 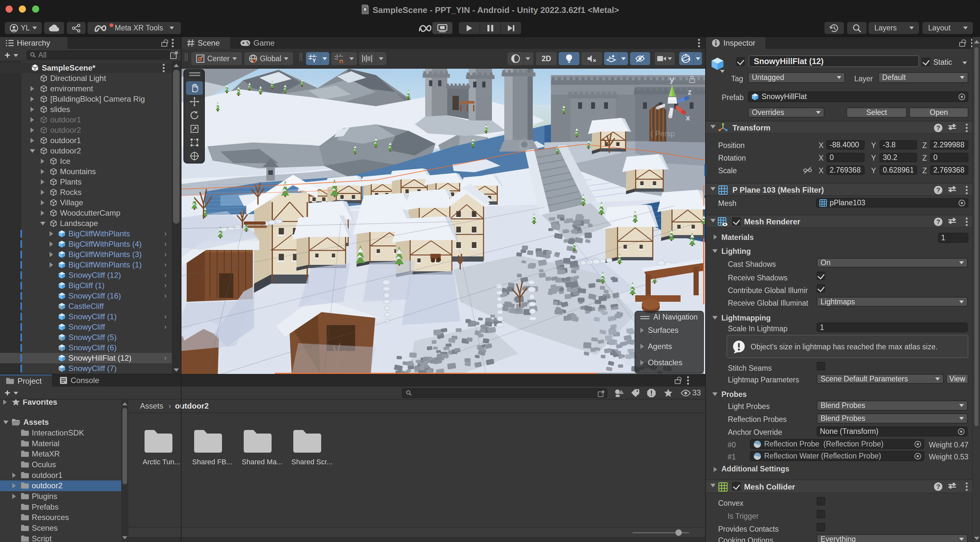 What do you see at coordinates (688, 118) in the screenshot?
I see `svg-text: x` at bounding box center [688, 118].